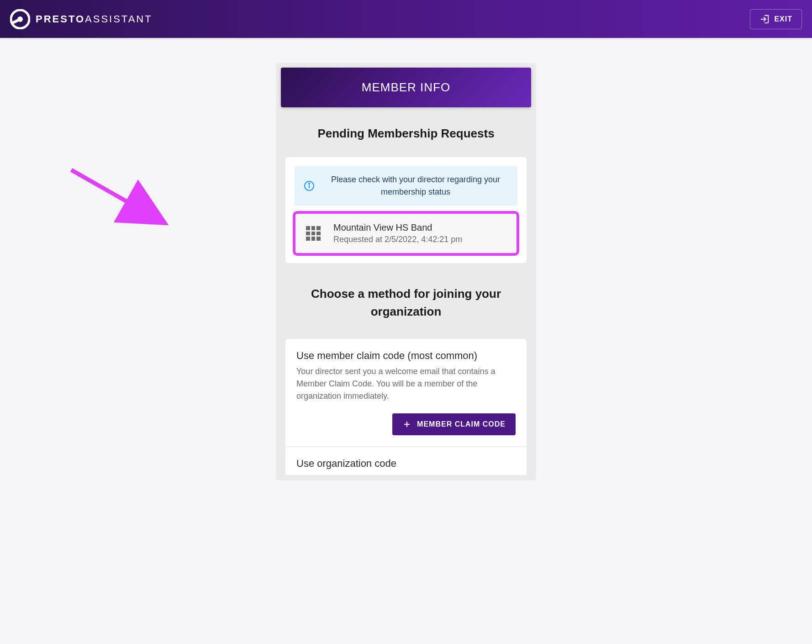 This screenshot has width=812, height=644. I want to click on exit-icon, so click(765, 19).